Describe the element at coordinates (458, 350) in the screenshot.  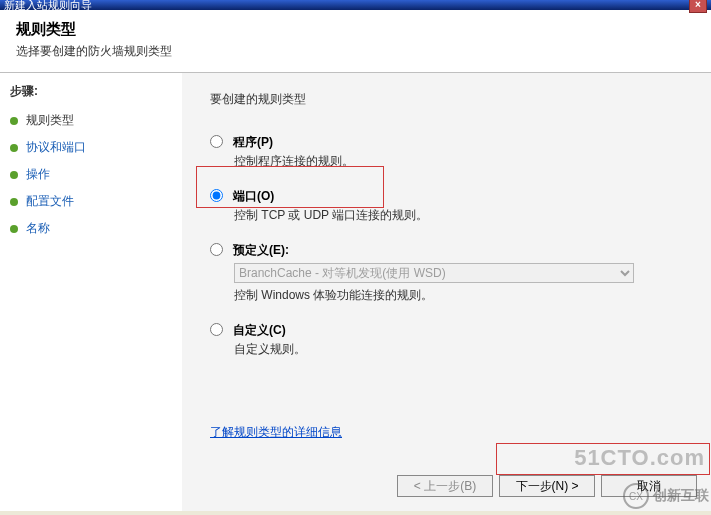
I see `option-desc: 自定义规则。` at that location.